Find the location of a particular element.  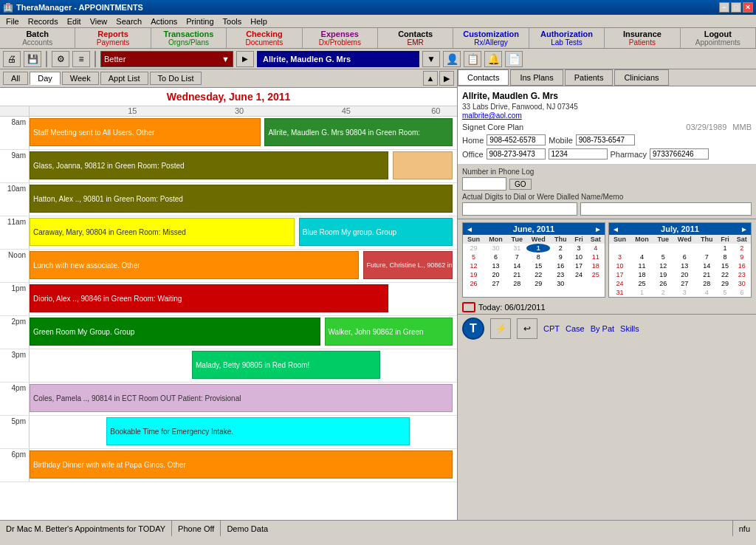

close-button: ✕ is located at coordinates (748, 7).